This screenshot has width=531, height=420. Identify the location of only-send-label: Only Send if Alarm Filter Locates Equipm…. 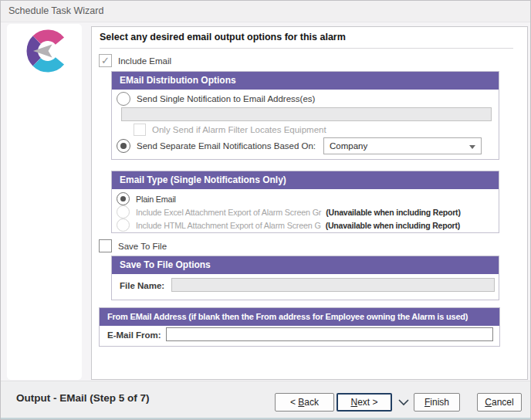
(239, 130).